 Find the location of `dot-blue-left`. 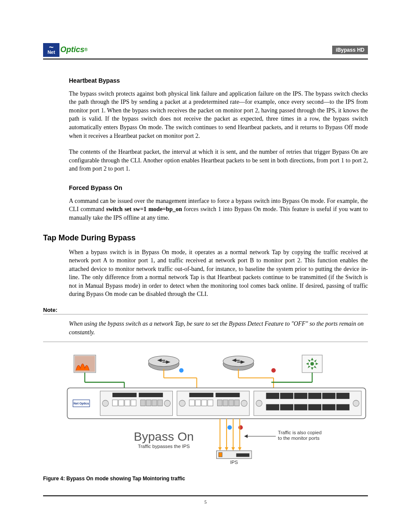

dot-blue-left is located at coordinates (181, 370).